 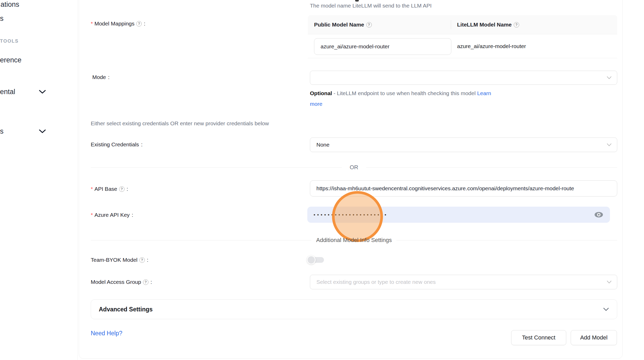 I want to click on column-header-litellm-model-name: LiteLLM Model Name ?, so click(x=488, y=25).